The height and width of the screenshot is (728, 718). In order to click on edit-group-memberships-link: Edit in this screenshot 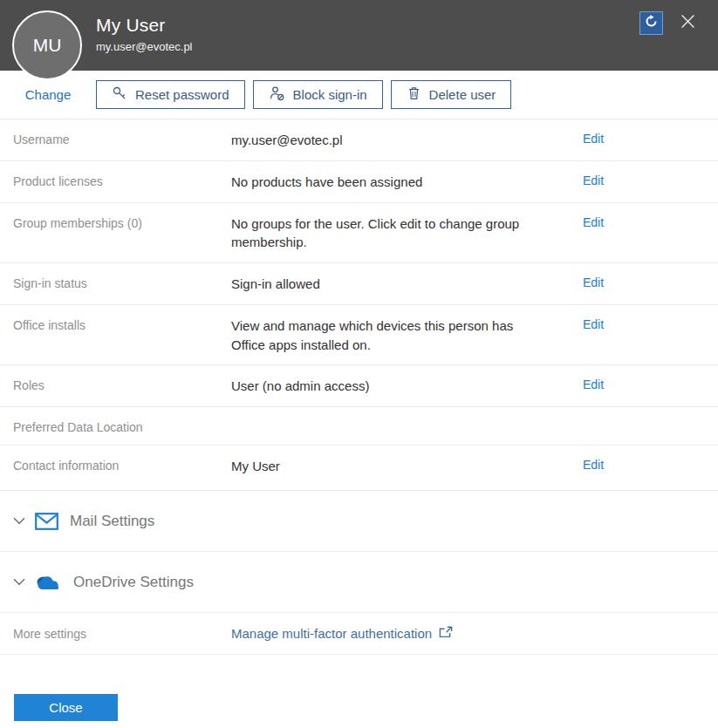, I will do `click(593, 222)`.